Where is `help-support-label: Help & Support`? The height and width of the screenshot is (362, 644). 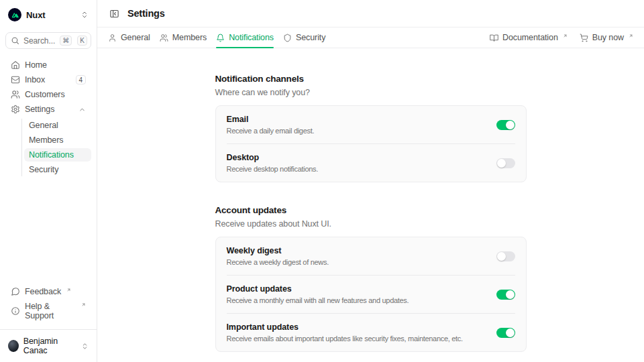
help-support-label: Help & Support is located at coordinates (50, 311).